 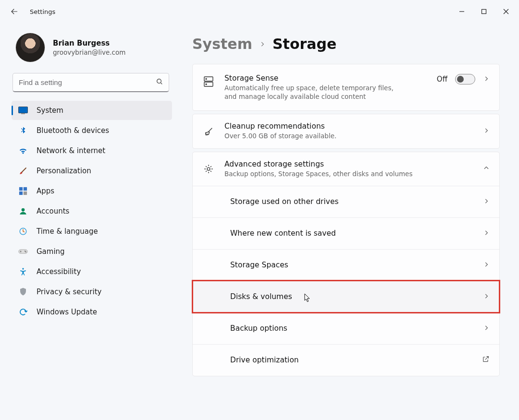 I want to click on sidebar-item-label: Personalization, so click(x=64, y=171).